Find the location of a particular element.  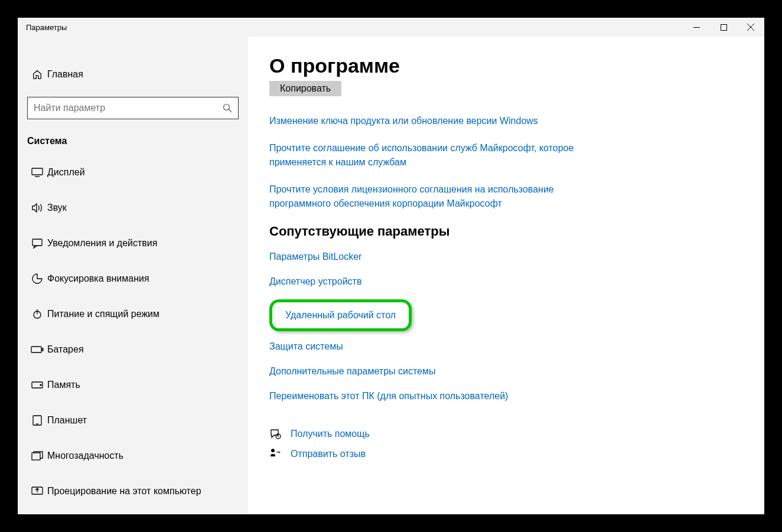

sidebar-item-tablet: Планшет is located at coordinates (133, 420).